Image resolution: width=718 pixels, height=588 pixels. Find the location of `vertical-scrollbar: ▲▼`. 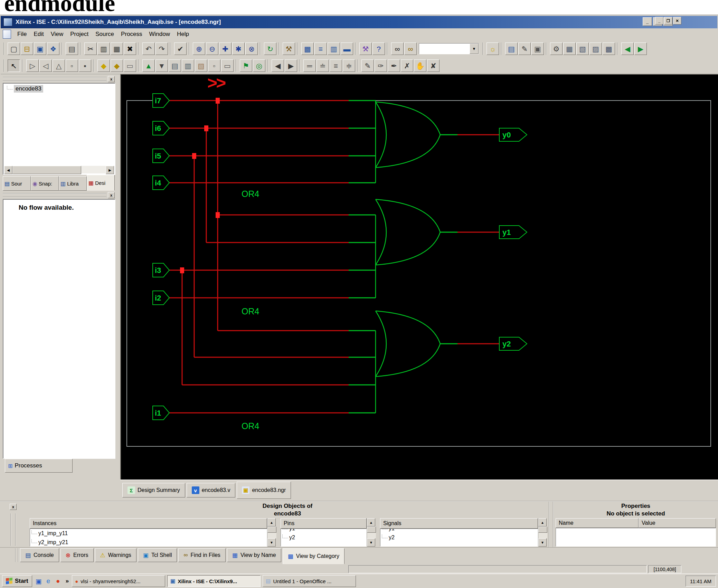

vertical-scrollbar: ▲▼ is located at coordinates (542, 532).